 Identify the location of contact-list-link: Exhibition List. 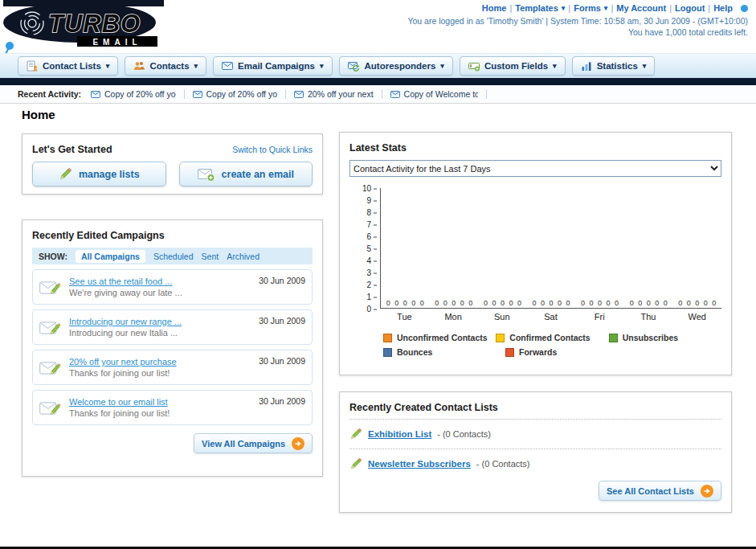
(400, 434).